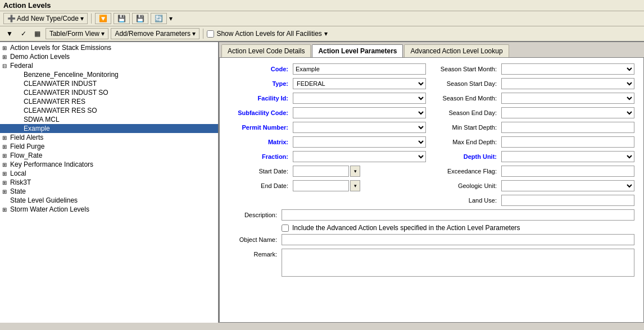 The image size is (644, 330). I want to click on tree-item-stack: ⊞ Action Levels for Stack Emissions, so click(109, 48).